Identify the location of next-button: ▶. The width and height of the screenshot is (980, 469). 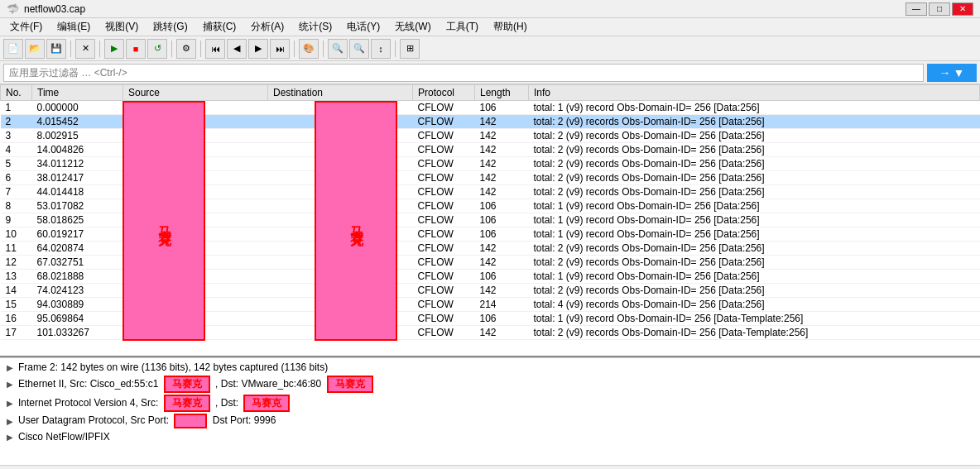
(258, 49).